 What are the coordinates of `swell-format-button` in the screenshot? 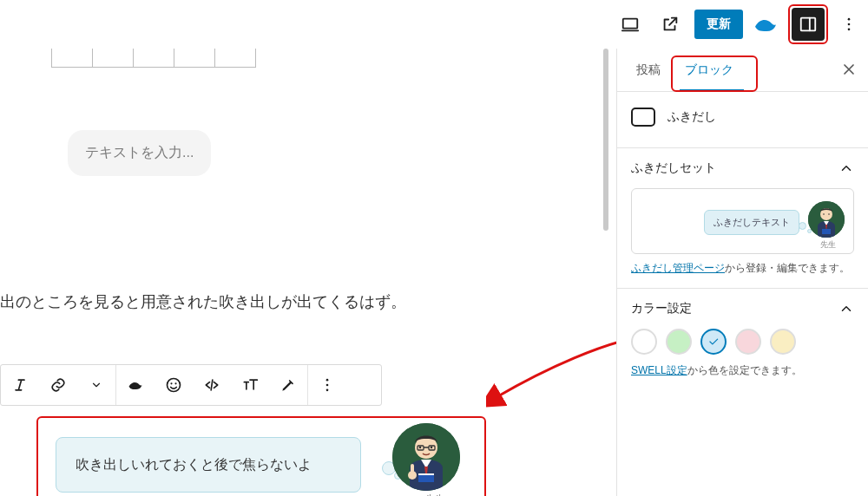 It's located at (135, 385).